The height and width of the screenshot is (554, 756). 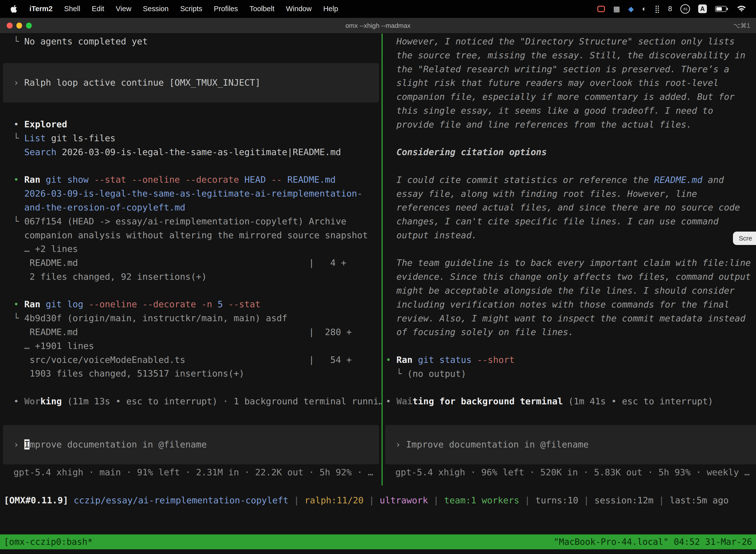 I want to click on ralph-inject-line: › Ralph loop active continue [OMX_TMUX_I…, so click(x=137, y=82).